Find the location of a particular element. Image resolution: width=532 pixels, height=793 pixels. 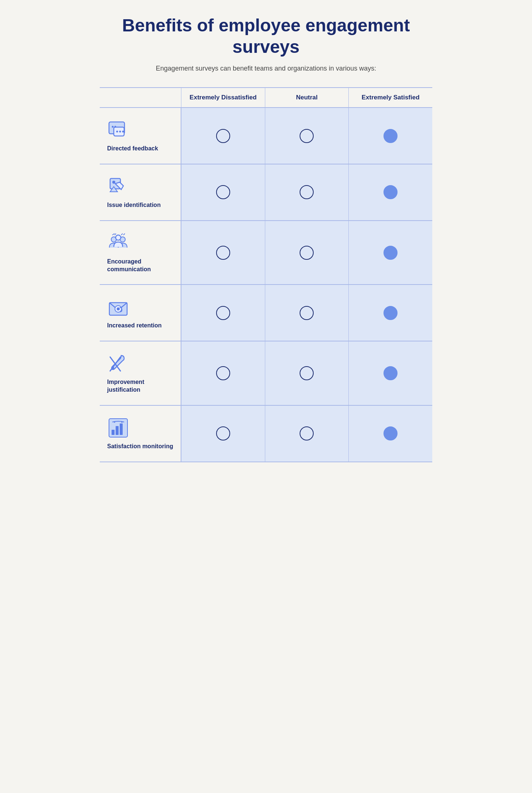

chart-icon is located at coordinates (118, 428).